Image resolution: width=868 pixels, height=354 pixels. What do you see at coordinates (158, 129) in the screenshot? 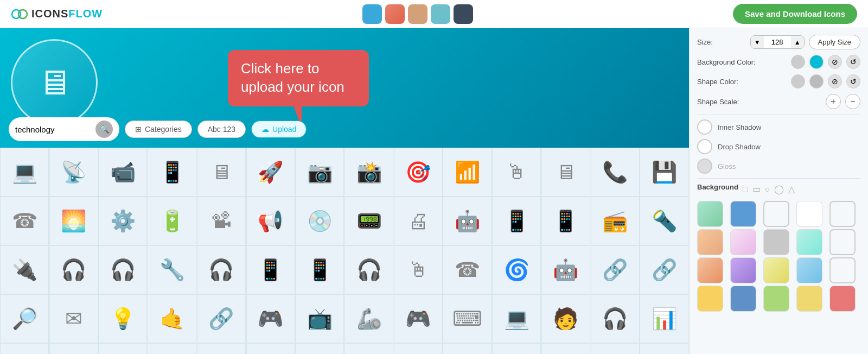
I see `categories-button: ⊞ Categories` at bounding box center [158, 129].